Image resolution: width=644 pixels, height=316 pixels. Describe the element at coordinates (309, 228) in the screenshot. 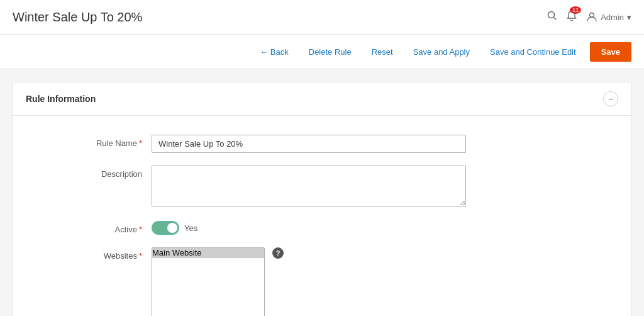

I see `active-toggle-row: Yes` at that location.